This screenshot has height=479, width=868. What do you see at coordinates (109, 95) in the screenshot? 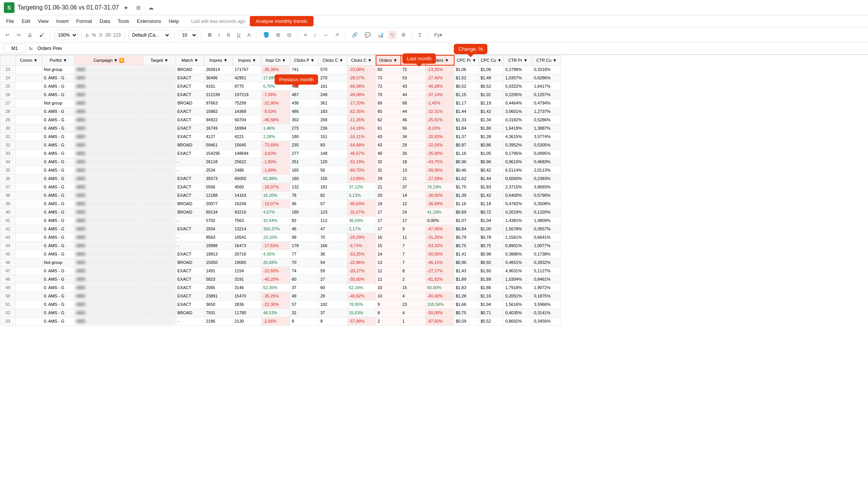
I see `cell-c-26: AMS` at bounding box center [109, 95].